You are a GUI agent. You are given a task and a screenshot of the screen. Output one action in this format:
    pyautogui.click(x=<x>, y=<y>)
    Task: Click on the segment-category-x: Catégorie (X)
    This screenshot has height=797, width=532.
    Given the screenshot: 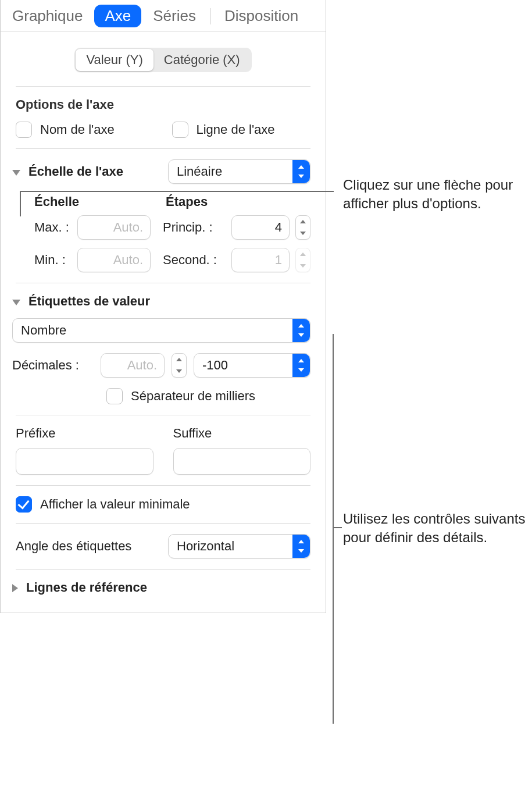 What is the action you would take?
    pyautogui.click(x=202, y=60)
    